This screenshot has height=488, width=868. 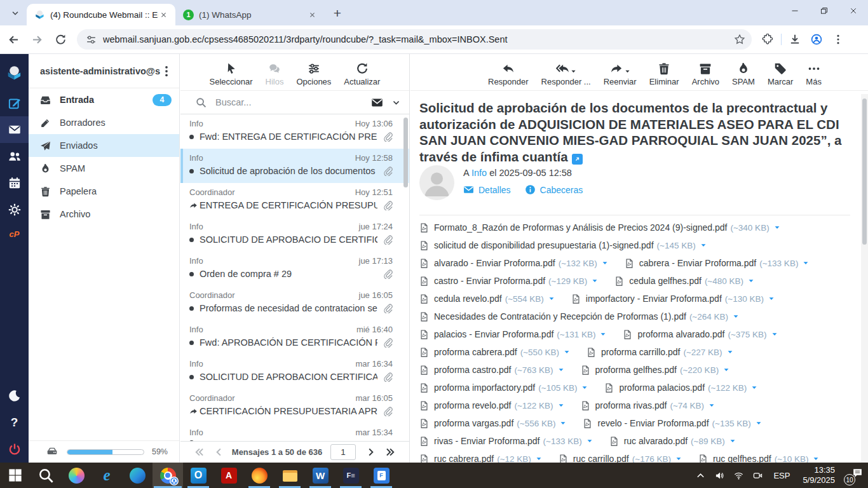 I want to click on list-toolbar-options-button: Opciones, so click(x=314, y=73).